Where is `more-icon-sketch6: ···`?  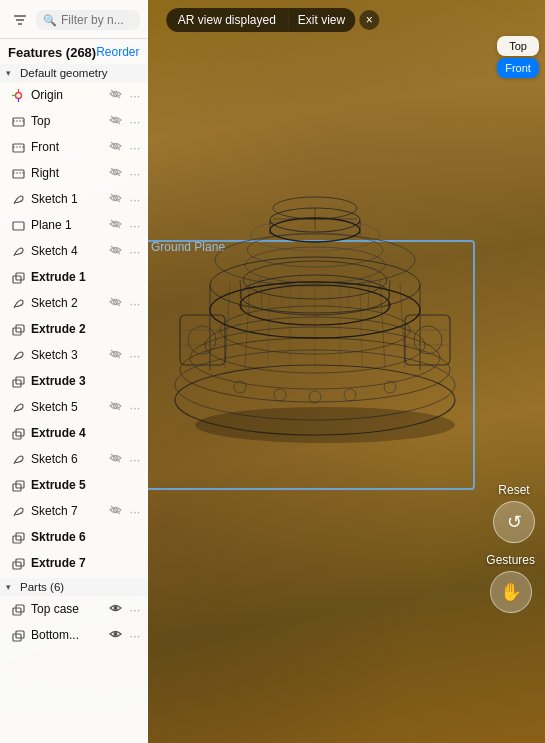 more-icon-sketch6: ··· is located at coordinates (135, 460).